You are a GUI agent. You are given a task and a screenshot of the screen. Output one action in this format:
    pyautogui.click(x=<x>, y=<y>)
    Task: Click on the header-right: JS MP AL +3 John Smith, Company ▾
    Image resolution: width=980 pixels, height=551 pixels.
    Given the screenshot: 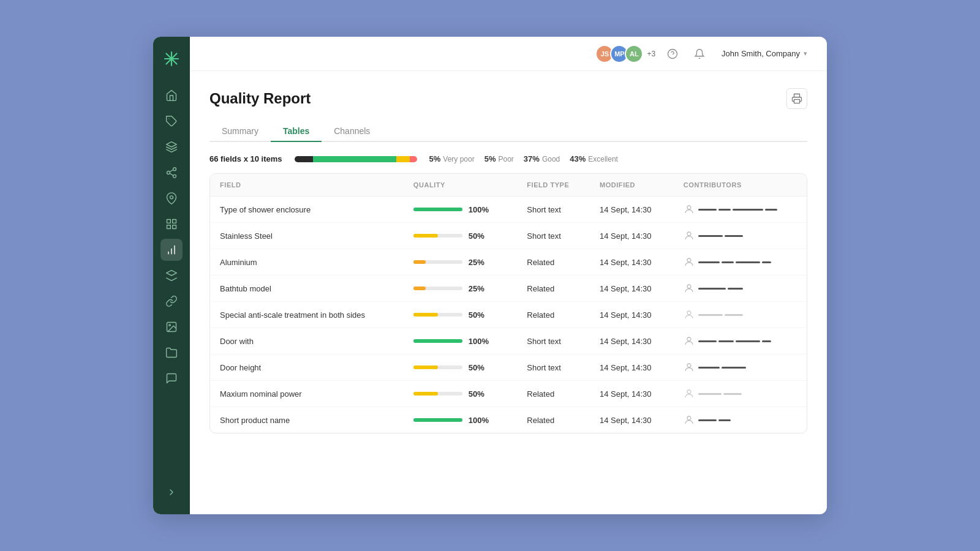 What is the action you would take?
    pyautogui.click(x=704, y=54)
    